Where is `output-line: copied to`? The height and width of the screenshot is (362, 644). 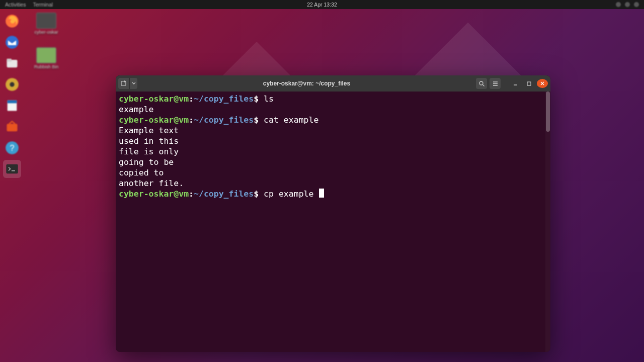 output-line: copied to is located at coordinates (141, 173).